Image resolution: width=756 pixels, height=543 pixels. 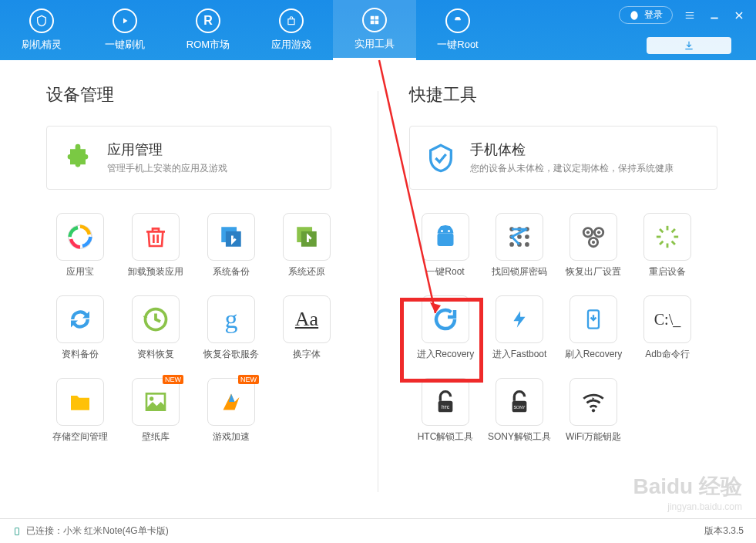 I want to click on tool-data-restore: 资料恢复, so click(x=156, y=329).